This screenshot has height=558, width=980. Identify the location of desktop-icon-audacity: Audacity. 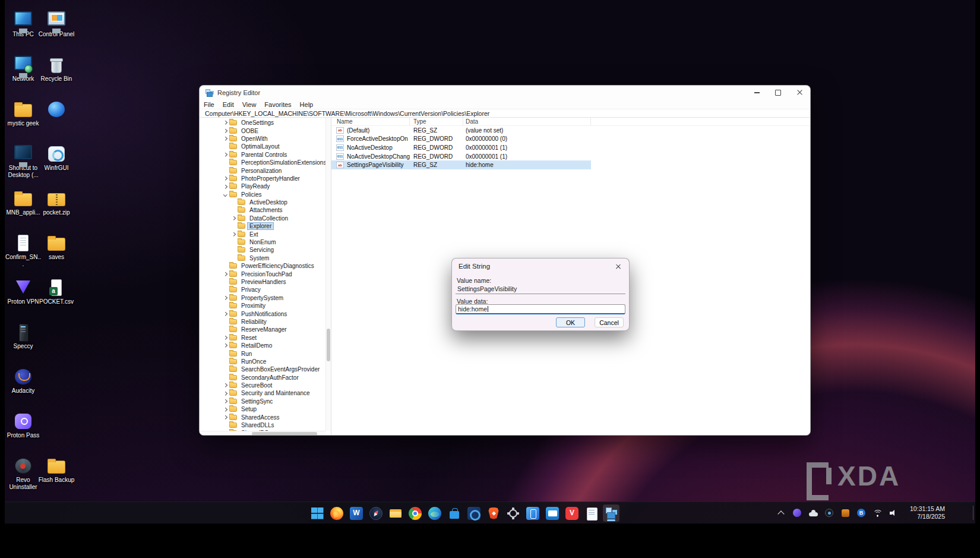
(23, 381).